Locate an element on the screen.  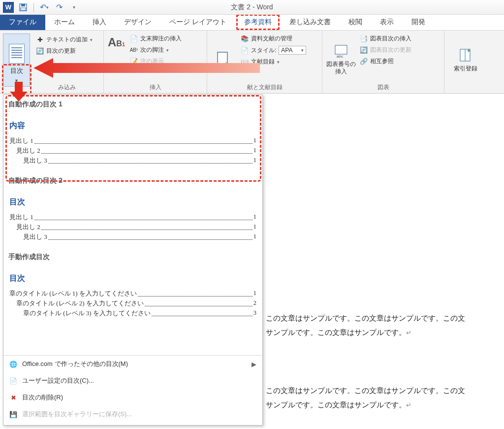
toc-line: 見出し 31 is located at coordinates (133, 237).